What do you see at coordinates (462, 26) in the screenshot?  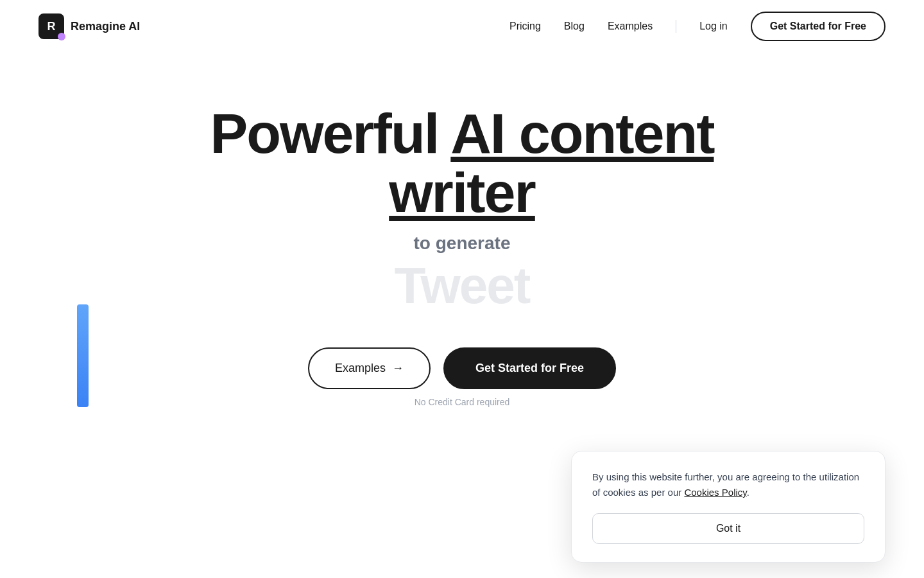 I see `navbar: R Remagine AI Pricing Blog Examples Log …` at bounding box center [462, 26].